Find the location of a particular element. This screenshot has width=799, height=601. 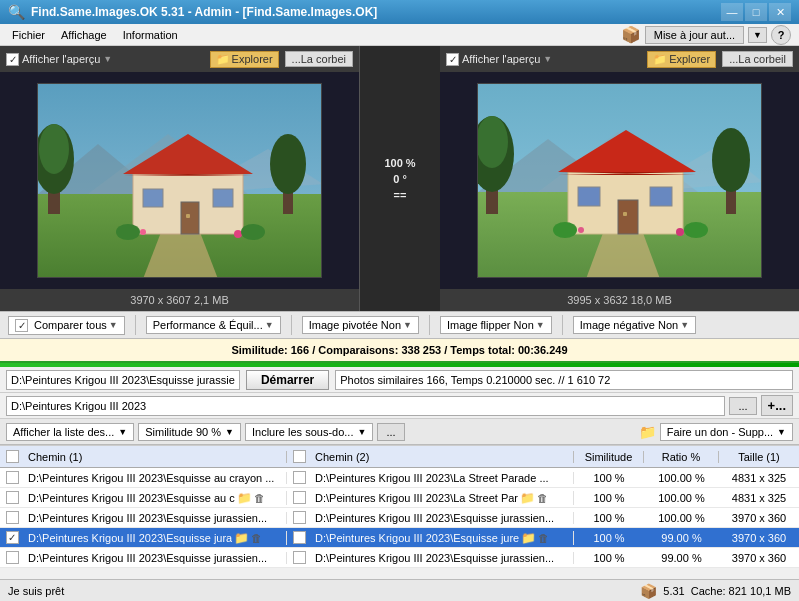

include-label: Inclure les sous-do... is located at coordinates (303, 432).